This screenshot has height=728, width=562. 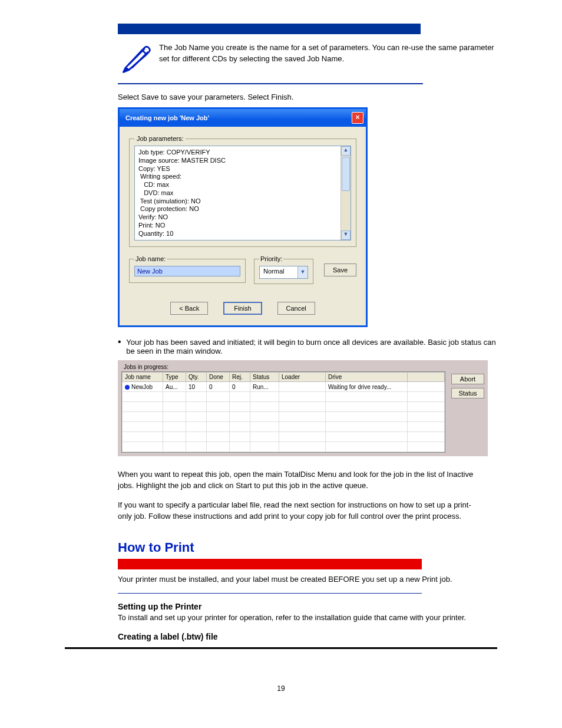 I want to click on job-parameters-legend: Job parameters:, so click(x=160, y=139).